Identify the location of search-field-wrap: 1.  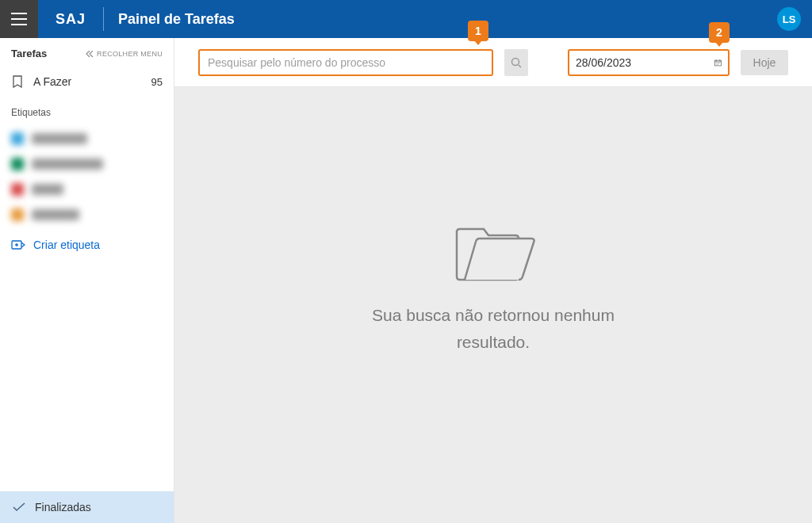
(346, 63).